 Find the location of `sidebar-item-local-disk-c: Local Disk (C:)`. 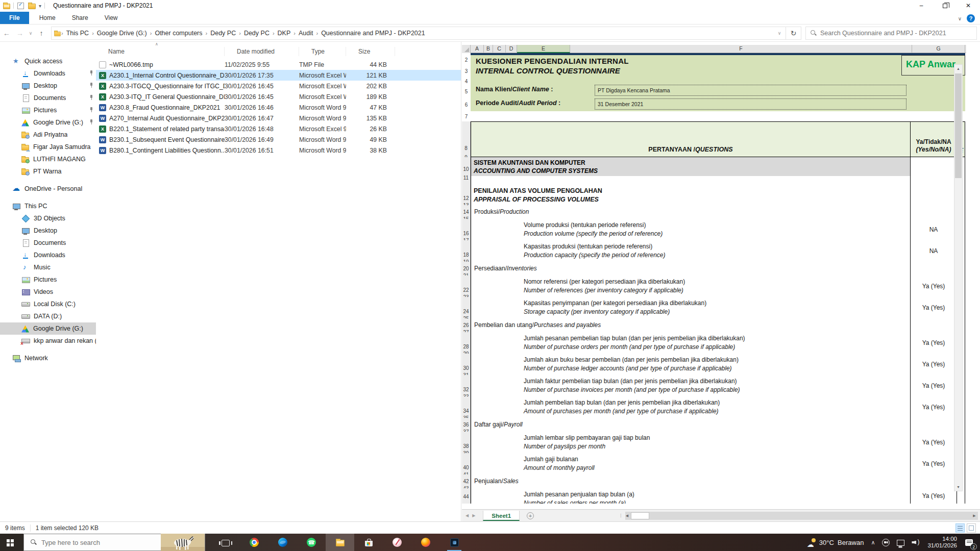

sidebar-item-local-disk-c: Local Disk (C:) is located at coordinates (48, 304).